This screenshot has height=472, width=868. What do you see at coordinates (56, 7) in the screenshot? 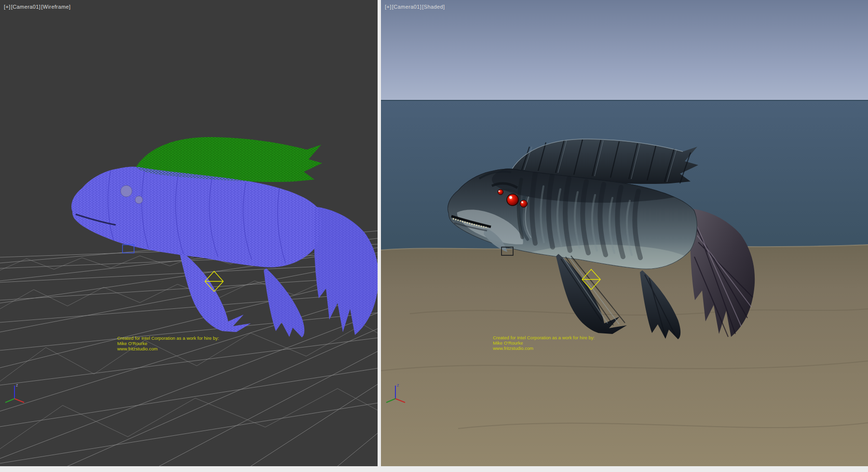
I see `viewport-shading-label: [Wireframe]` at bounding box center [56, 7].